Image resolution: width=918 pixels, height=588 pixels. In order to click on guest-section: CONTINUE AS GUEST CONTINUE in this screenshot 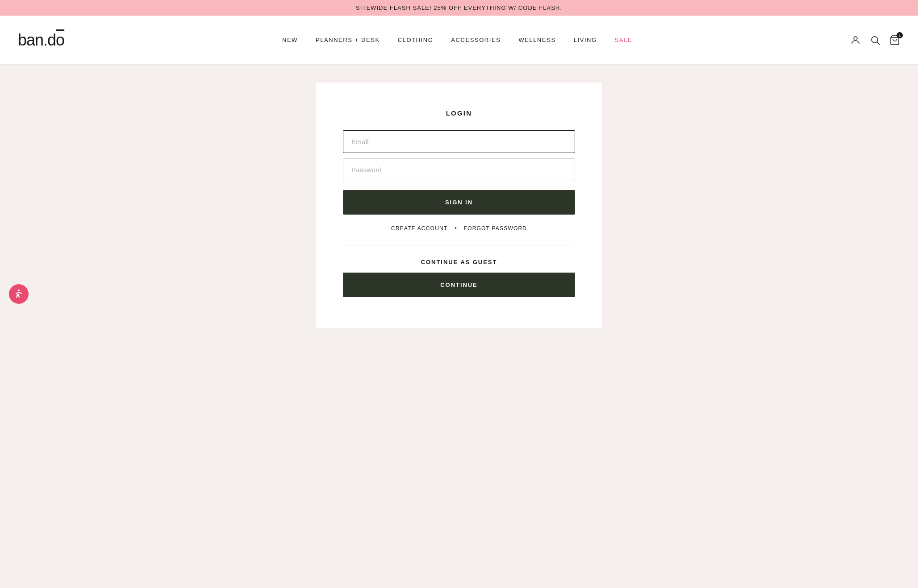, I will do `click(459, 271)`.